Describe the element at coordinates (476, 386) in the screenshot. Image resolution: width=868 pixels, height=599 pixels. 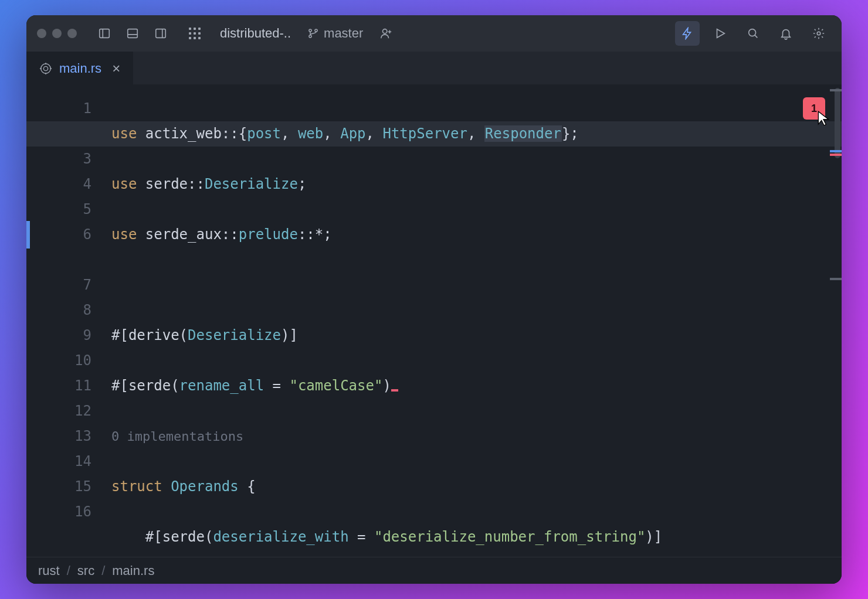
I see `code-line: #[serde(rename_all = "camelCase")` at that location.